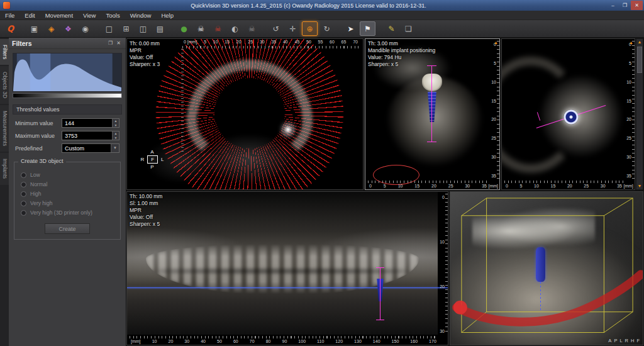 The width and height of the screenshot is (644, 346). I want to click on axis-tick, so click(431, 142).